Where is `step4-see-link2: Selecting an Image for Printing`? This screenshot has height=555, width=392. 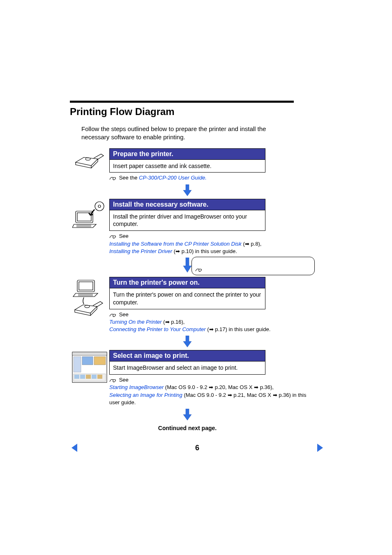
step4-see-link2: Selecting an Image for Printing is located at coordinates (146, 395).